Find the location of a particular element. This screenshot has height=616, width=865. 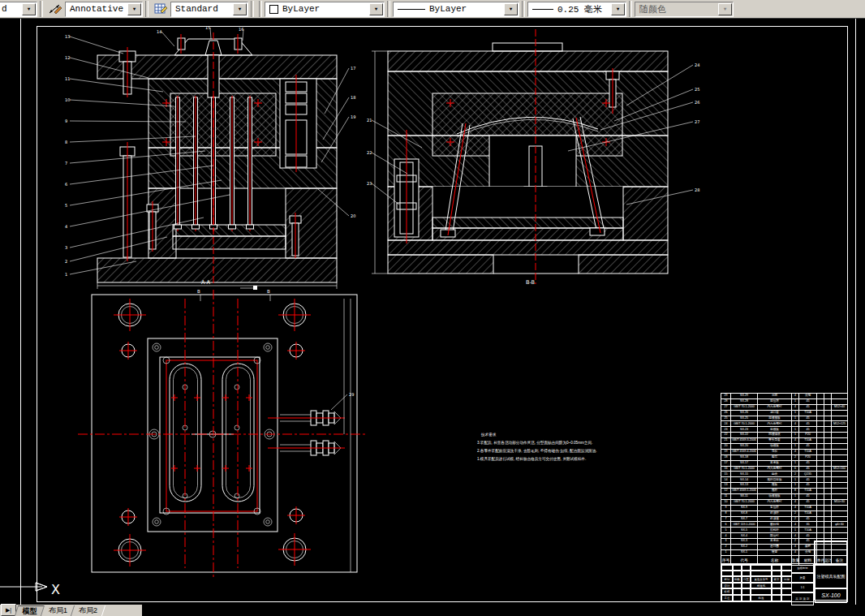

balloon-number: 10 is located at coordinates (67, 100).